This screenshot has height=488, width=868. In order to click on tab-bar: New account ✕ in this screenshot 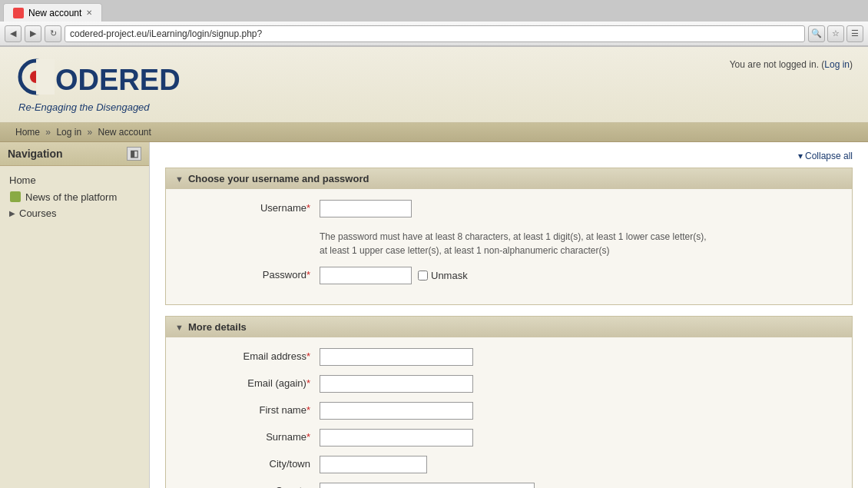, I will do `click(434, 11)`.